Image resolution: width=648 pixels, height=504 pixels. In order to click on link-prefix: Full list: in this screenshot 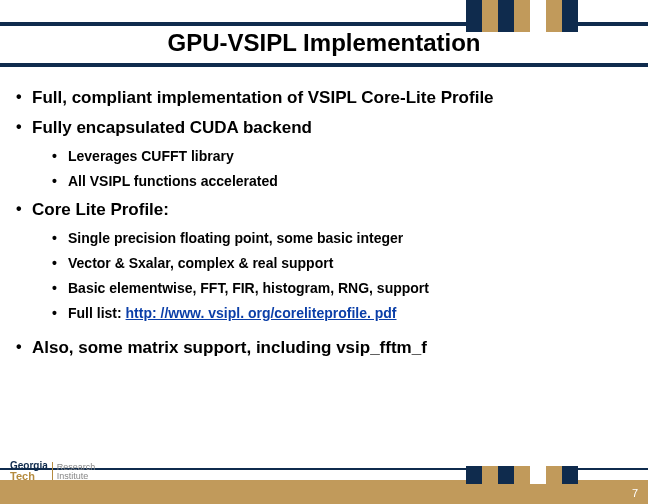, I will do `click(97, 313)`.